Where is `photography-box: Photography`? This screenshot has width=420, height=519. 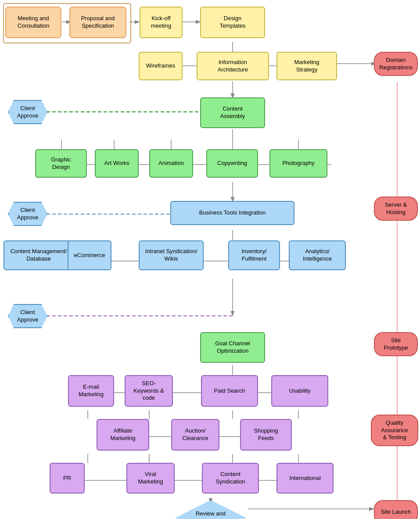
photography-box: Photography is located at coordinates (298, 163).